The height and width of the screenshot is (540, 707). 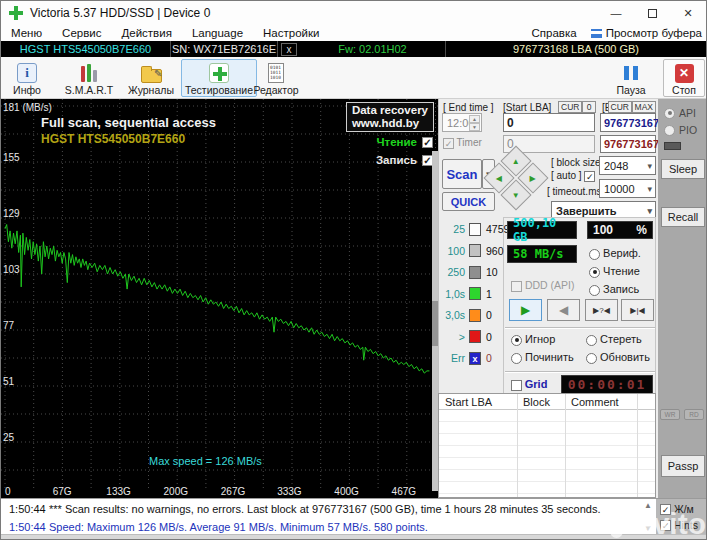 I want to click on log-scroll-arrows: ▲▼, so click(x=648, y=517).